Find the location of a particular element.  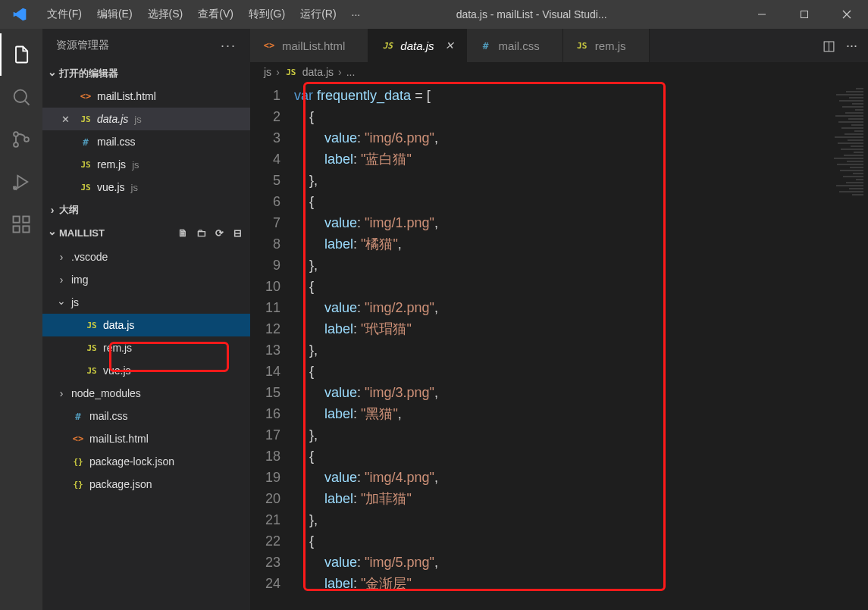

editor-tabs: mailList.htmldata.jsmail.cssrem.js ◫ ··· is located at coordinates (559, 45).